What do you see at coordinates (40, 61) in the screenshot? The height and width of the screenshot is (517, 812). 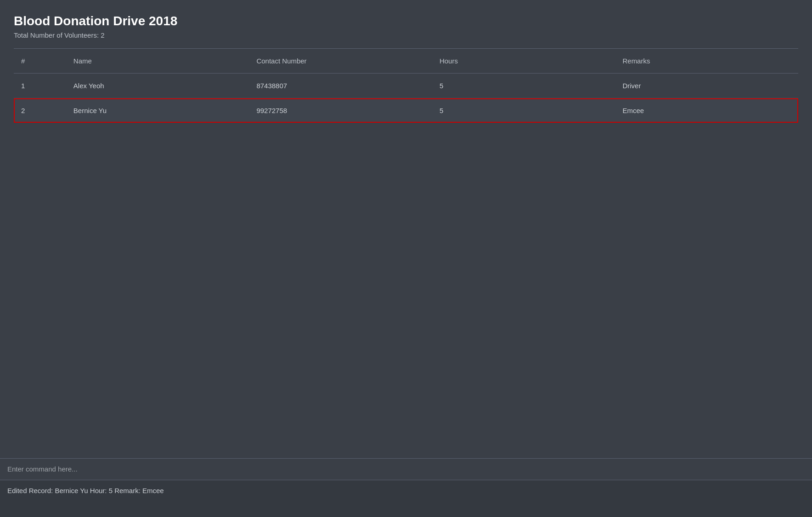 I see `col-header-num: #` at bounding box center [40, 61].